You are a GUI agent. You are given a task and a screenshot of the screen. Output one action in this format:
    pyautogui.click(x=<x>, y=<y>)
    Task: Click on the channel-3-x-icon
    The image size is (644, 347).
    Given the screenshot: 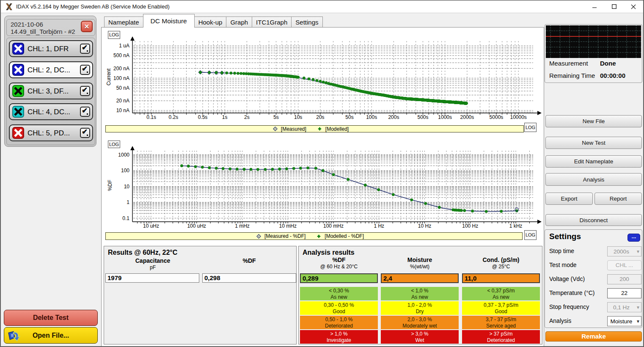 What is the action you would take?
    pyautogui.click(x=18, y=91)
    